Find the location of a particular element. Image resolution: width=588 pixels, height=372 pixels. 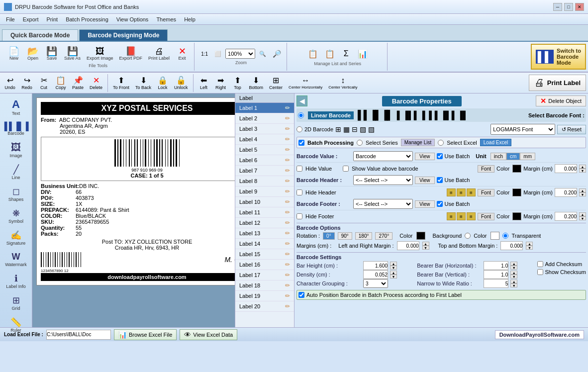

align-bottom-button: ⬇ Bottom is located at coordinates (257, 83).